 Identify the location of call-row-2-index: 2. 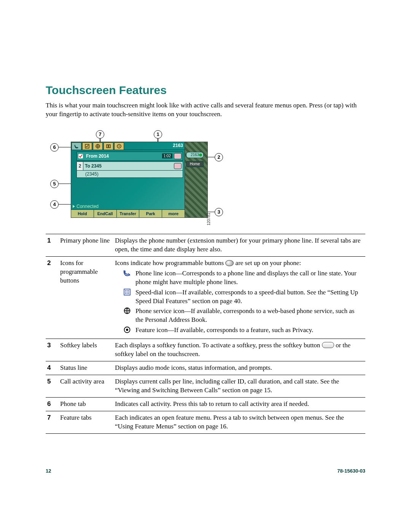
(80, 166).